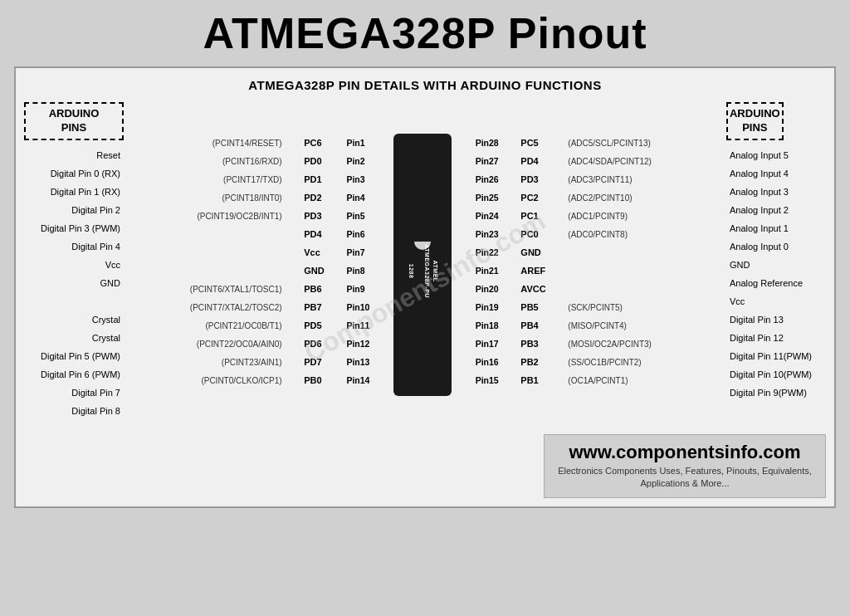 This screenshot has width=850, height=616. Describe the element at coordinates (487, 161) in the screenshot. I see `right-pnum-entry: Pin27` at that location.